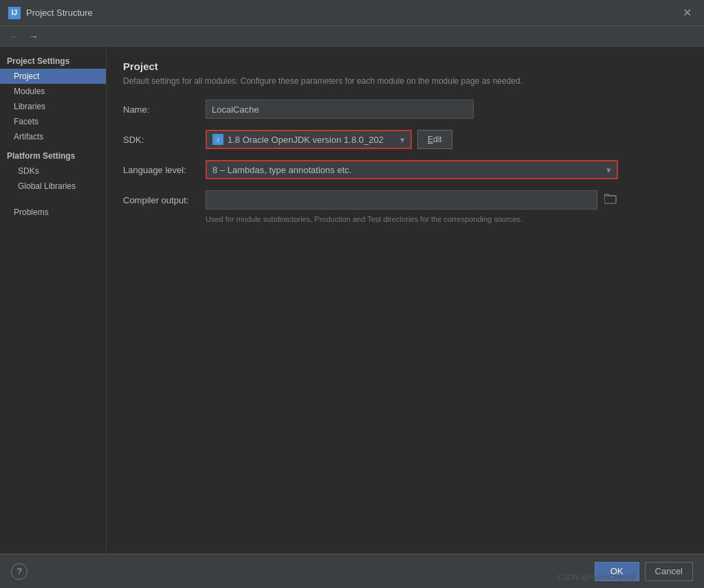 The image size is (704, 588). Describe the element at coordinates (53, 122) in the screenshot. I see `sidebar-item-facets: Facets` at that location.